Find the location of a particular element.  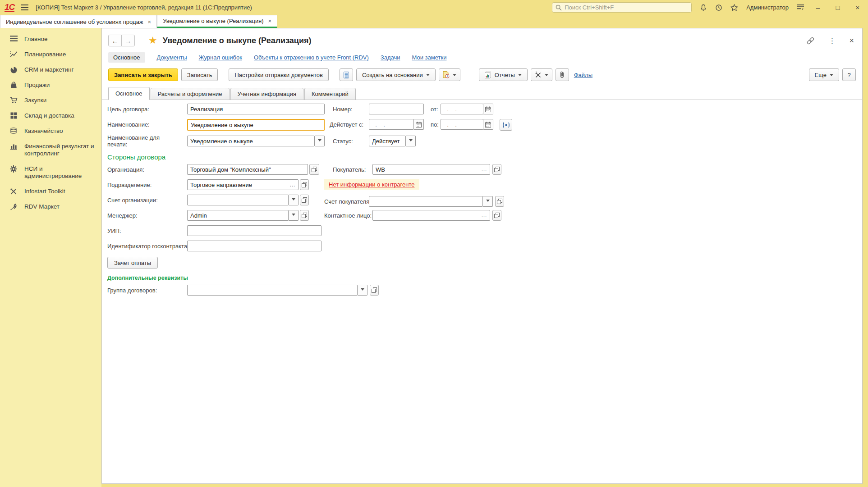

buyer-input is located at coordinates (431, 169).